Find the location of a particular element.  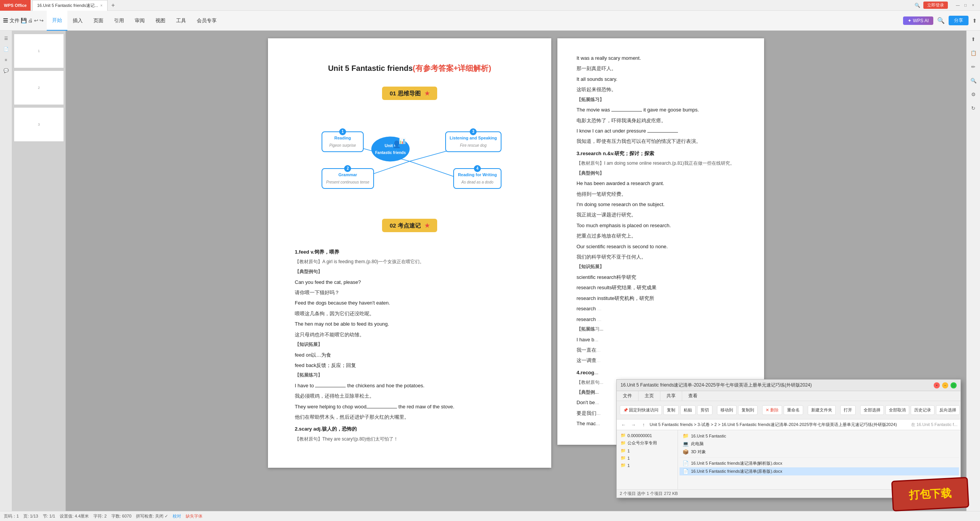

quick-save: 💾 is located at coordinates (24, 21).